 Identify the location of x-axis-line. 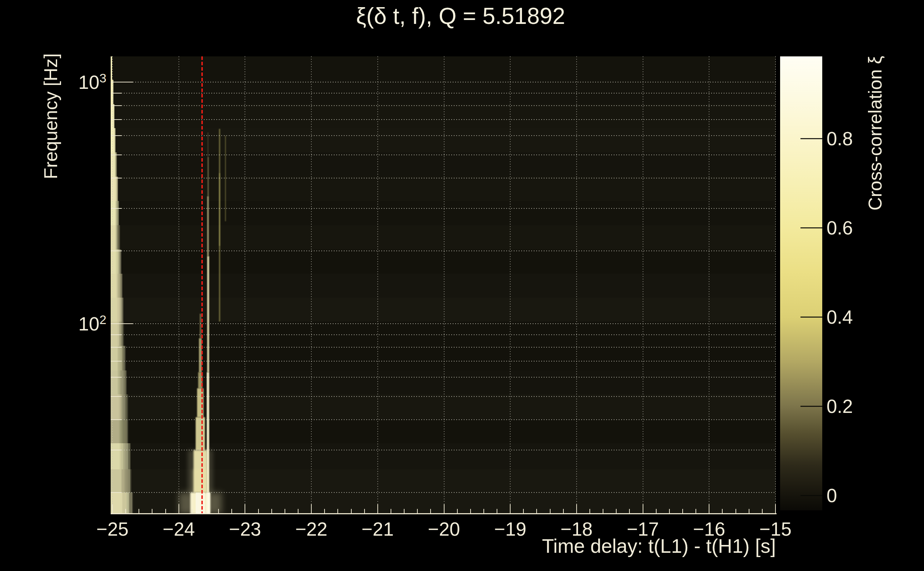
(443, 514).